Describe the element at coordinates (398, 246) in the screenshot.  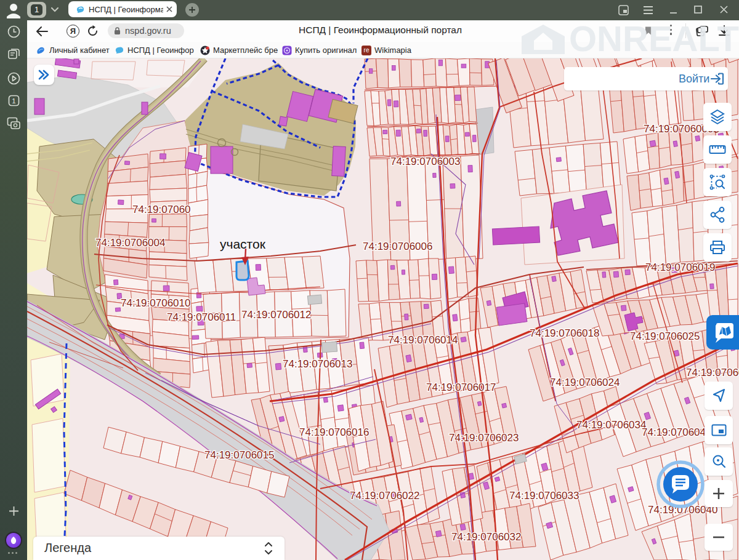
I see `svg-text: 74:19:0706006` at that location.